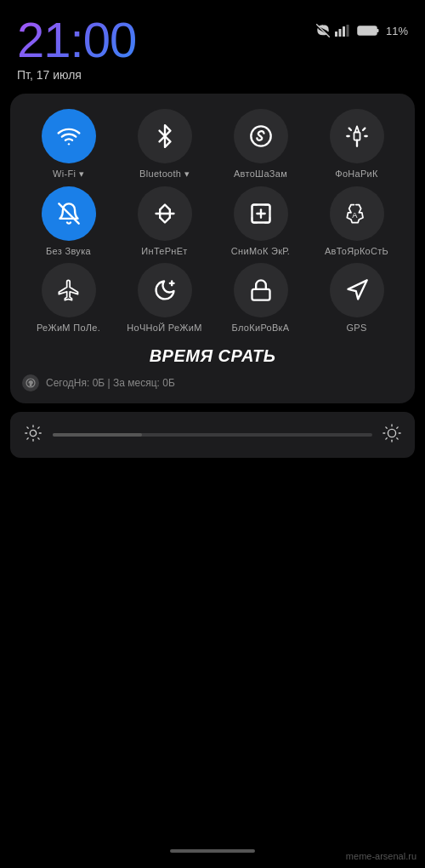 The width and height of the screenshot is (425, 868). What do you see at coordinates (212, 851) in the screenshot?
I see `home-indicator` at bounding box center [212, 851].